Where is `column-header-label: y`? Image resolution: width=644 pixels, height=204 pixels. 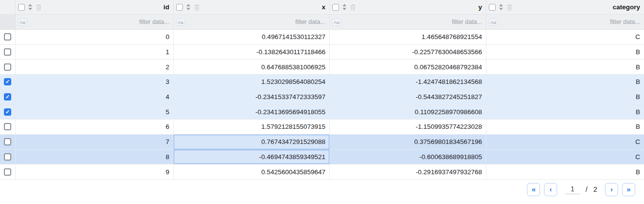
column-header-label: y is located at coordinates (480, 7).